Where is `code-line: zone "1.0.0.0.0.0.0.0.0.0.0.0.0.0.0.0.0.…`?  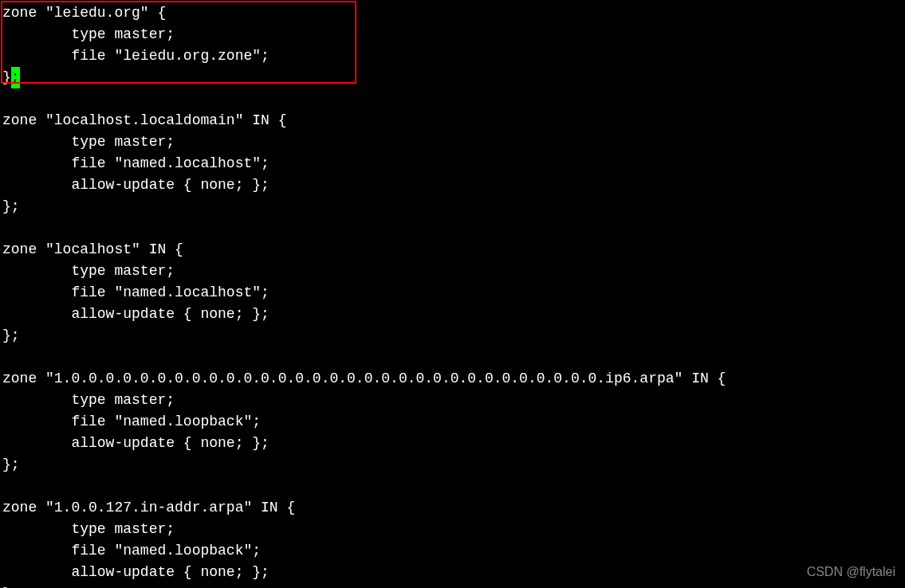 code-line: zone "1.0.0.0.0.0.0.0.0.0.0.0.0.0.0.0.0.… is located at coordinates (453, 379).